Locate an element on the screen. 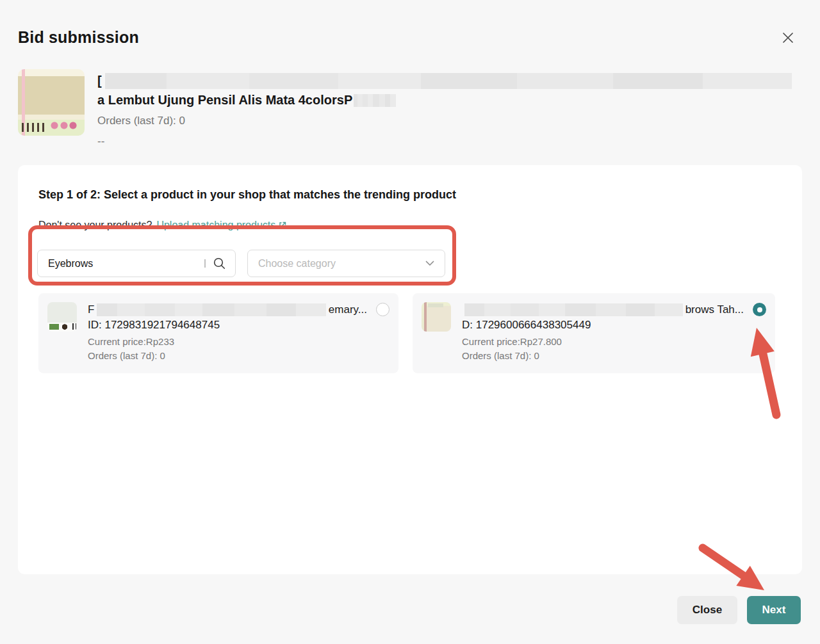 This screenshot has width=820, height=644. trending-product-title-line2: a Lembut Ujung Pensil Alis Mata 4colorsP is located at coordinates (445, 100).